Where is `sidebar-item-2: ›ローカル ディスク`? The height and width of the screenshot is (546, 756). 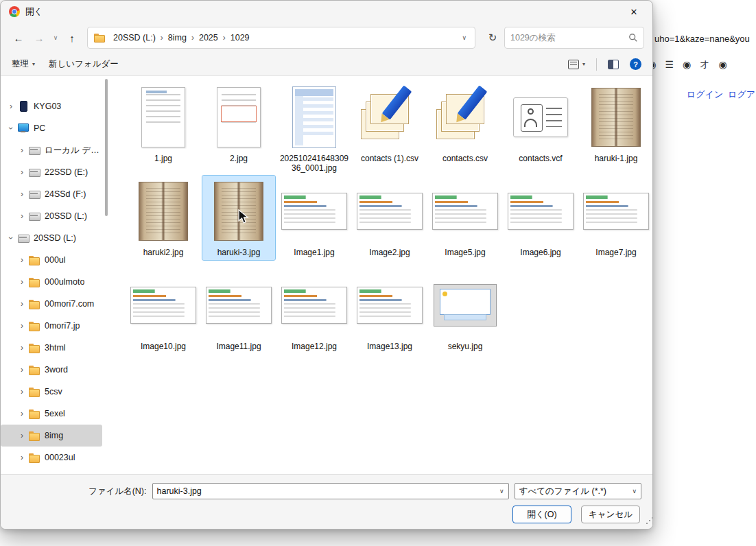 sidebar-item-2: ›ローカル ディスク is located at coordinates (51, 150).